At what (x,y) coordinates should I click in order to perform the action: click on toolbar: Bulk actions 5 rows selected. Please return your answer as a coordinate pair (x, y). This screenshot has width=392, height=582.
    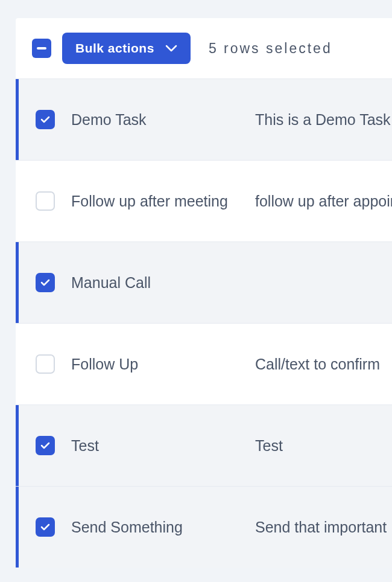
    Looking at the image, I should click on (204, 48).